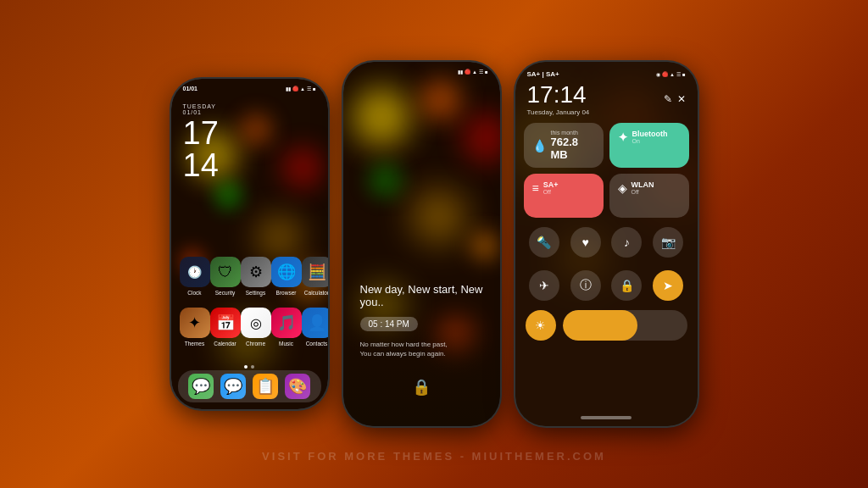  Describe the element at coordinates (249, 86) in the screenshot. I see `status-bar: 01/01 ▮▮ 🔴 ▲ ☰ ■` at that location.